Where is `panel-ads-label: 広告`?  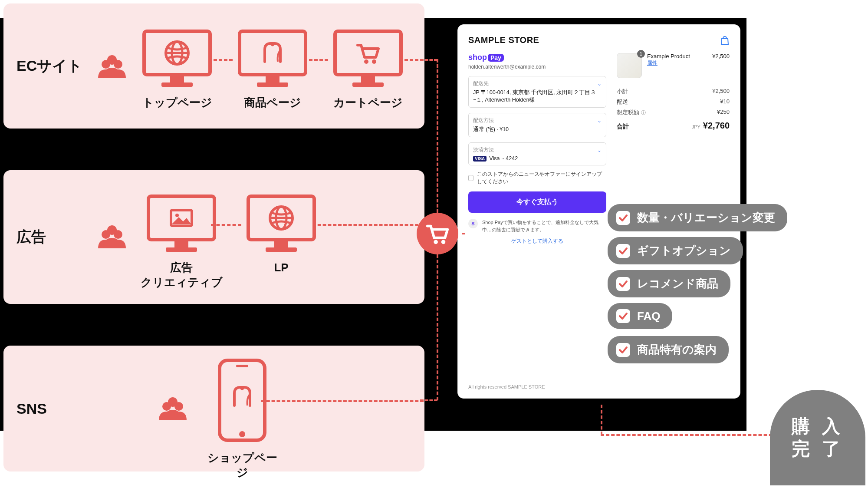 panel-ads-label: 広告 is located at coordinates (31, 237).